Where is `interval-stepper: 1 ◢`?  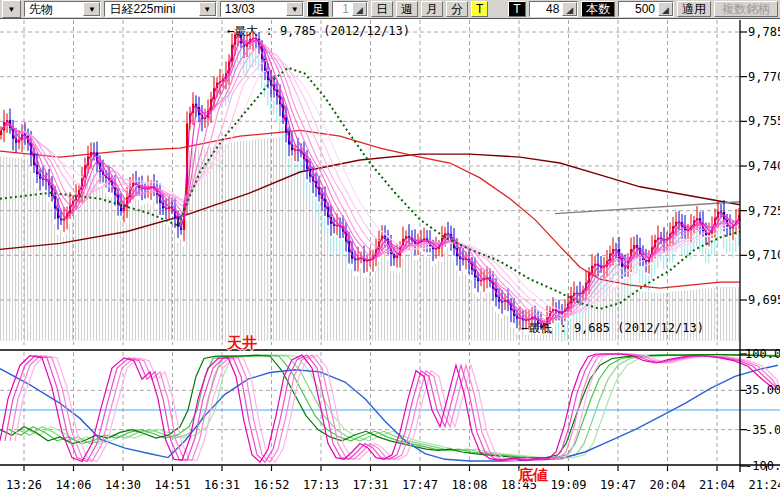
interval-stepper: 1 ◢ is located at coordinates (350, 9).